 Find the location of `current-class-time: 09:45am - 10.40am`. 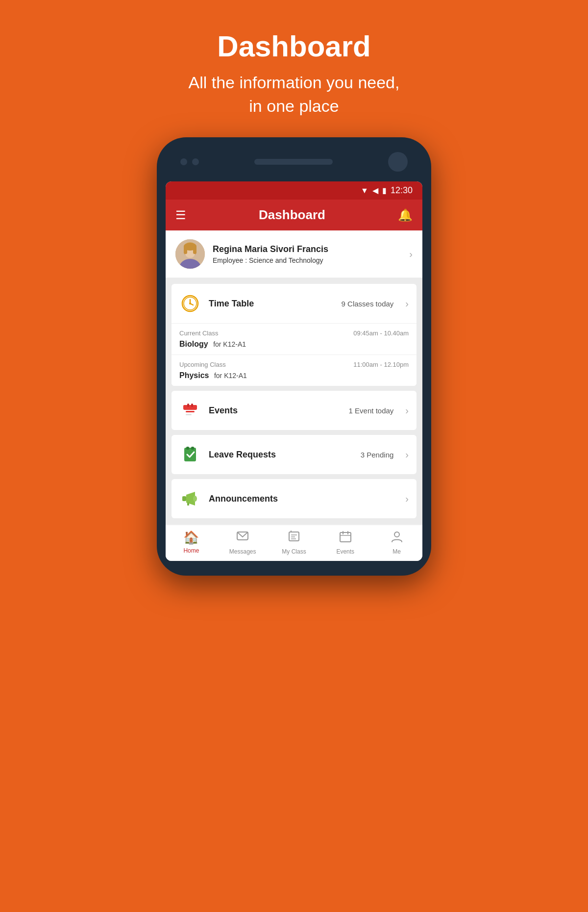

current-class-time: 09:45am - 10.40am is located at coordinates (381, 333).